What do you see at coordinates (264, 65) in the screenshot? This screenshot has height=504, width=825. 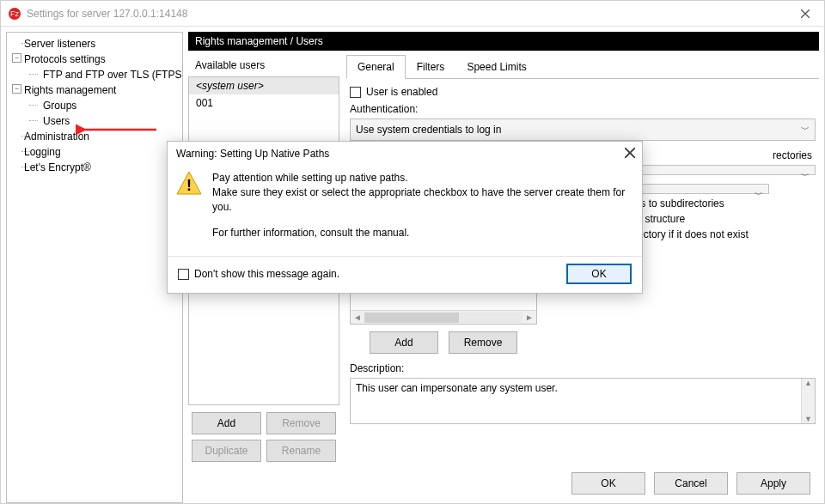 I see `available-users-label: Available users` at bounding box center [264, 65].